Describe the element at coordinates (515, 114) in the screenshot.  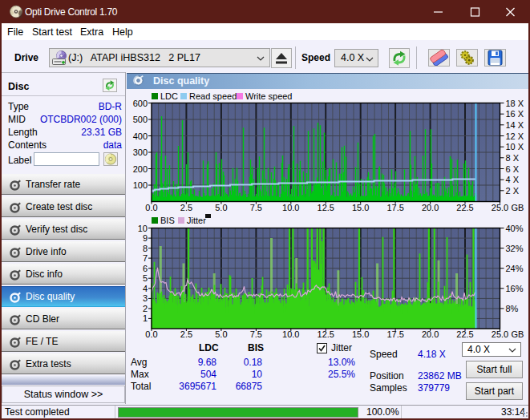
I see `svg-text: 16 X` at that location.